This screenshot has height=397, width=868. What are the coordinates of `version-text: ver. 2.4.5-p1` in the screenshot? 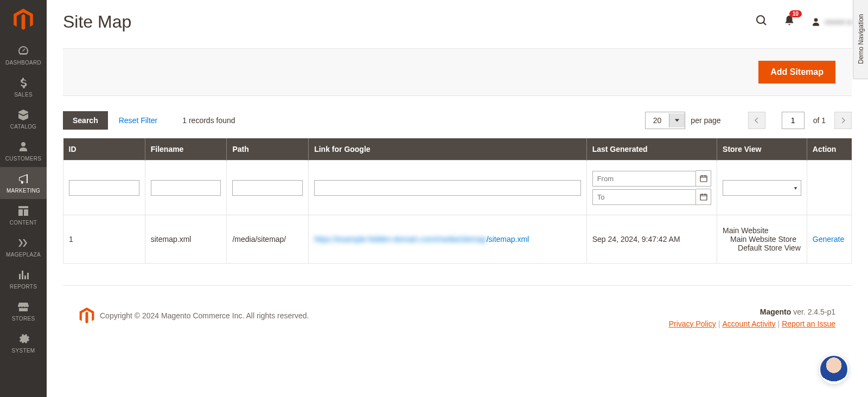 It's located at (813, 312).